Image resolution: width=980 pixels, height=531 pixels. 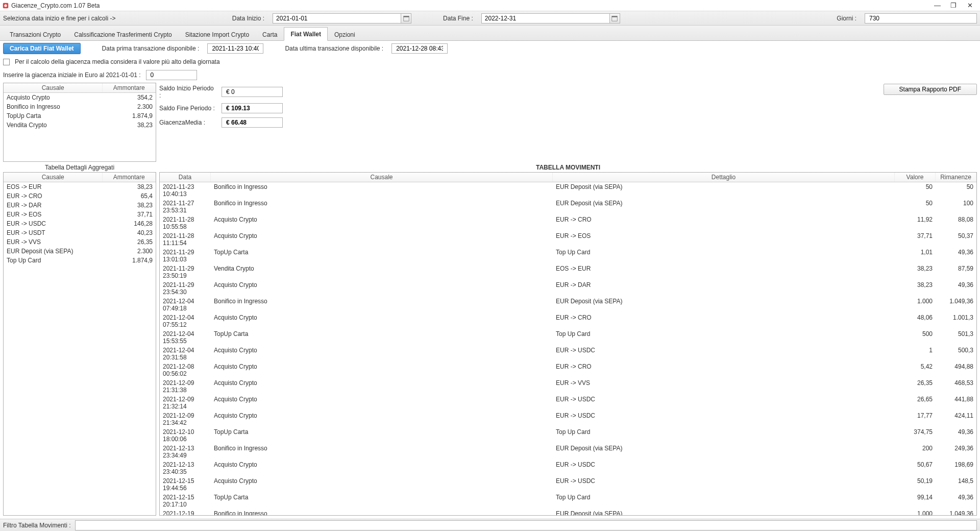 What do you see at coordinates (270, 34) in the screenshot?
I see `tab-carta: Carta` at bounding box center [270, 34].